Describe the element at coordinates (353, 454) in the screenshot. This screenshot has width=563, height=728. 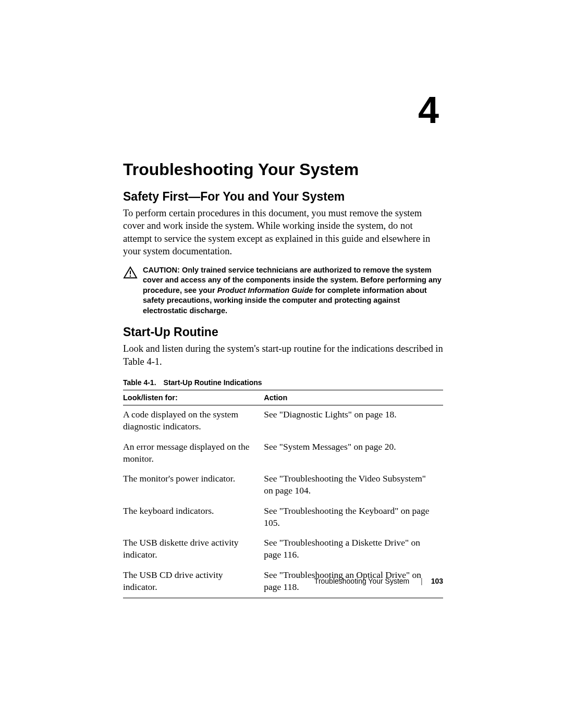
I see `table-action-cell: See "System Messages" on page 20.` at that location.